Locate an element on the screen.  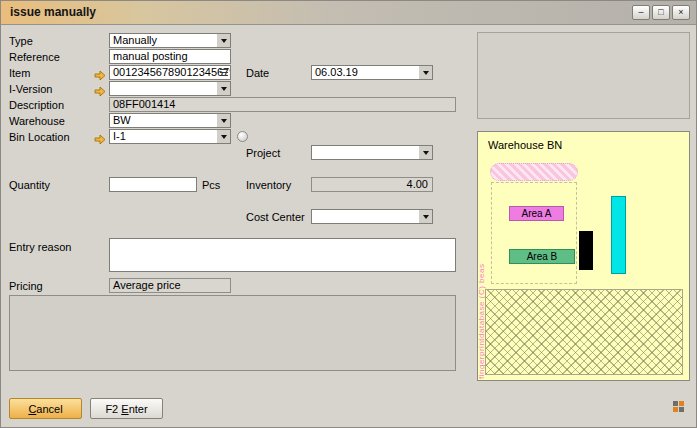
project-label: Project is located at coordinates (263, 154).